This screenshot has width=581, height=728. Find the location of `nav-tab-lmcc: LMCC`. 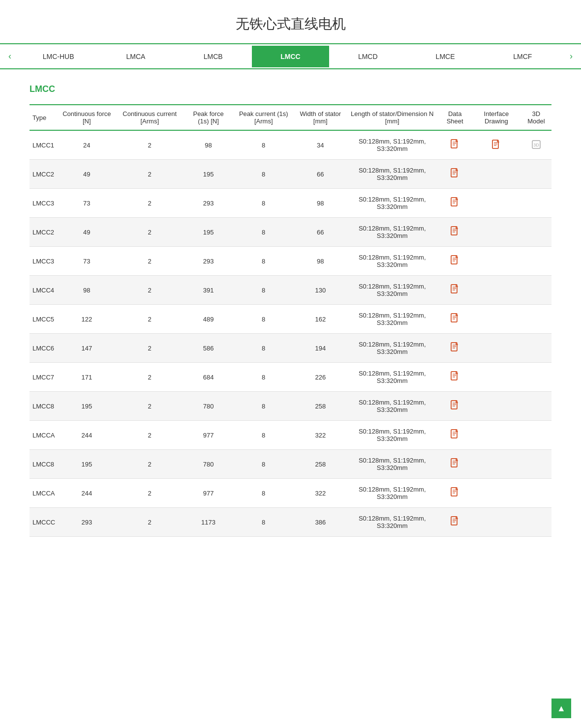

nav-tab-lmcc: LMCC is located at coordinates (290, 57).